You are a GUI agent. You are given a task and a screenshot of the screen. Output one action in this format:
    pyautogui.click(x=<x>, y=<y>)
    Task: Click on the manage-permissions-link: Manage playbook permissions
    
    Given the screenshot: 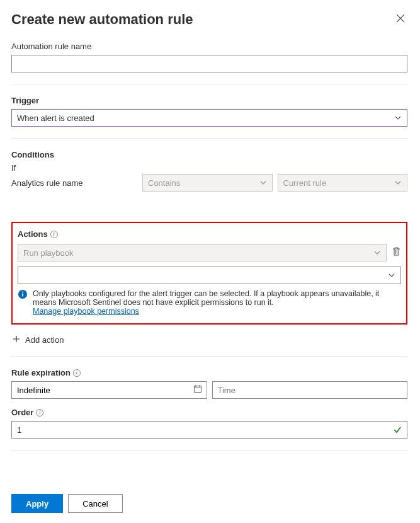 What is the action you would take?
    pyautogui.click(x=86, y=311)
    